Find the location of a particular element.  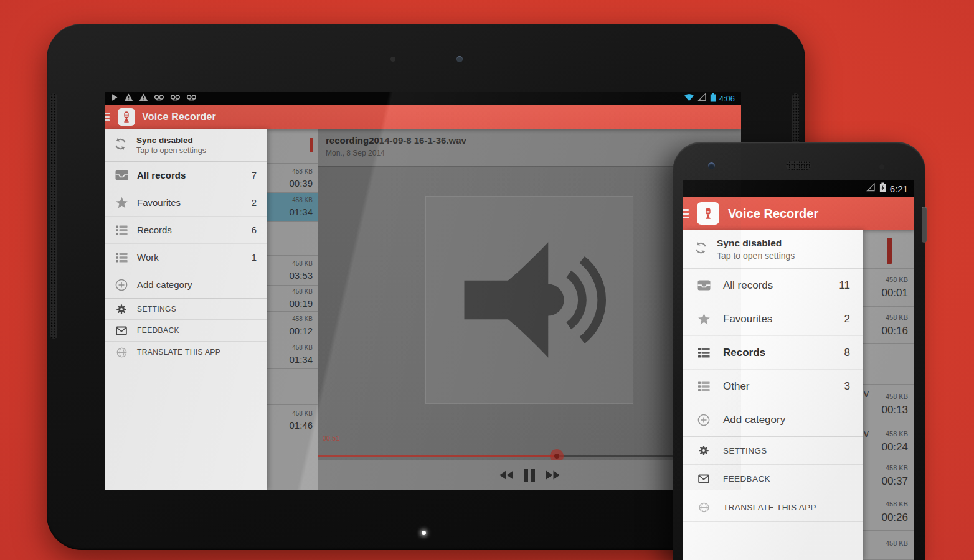

phone-record-list: 458 KB00:01458 KB00:16v458 KB00:13v458 K… is located at coordinates (888, 395).